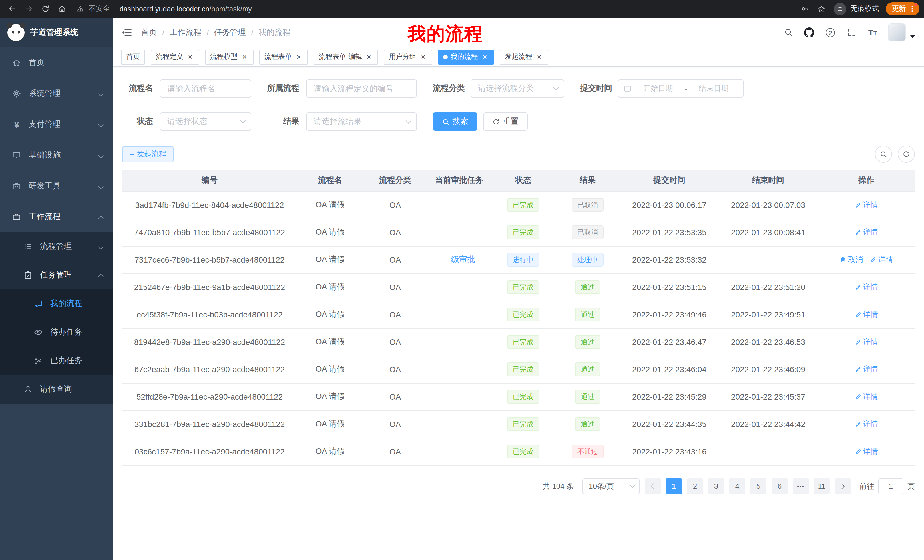  I want to click on reset-button: 重置, so click(506, 121).